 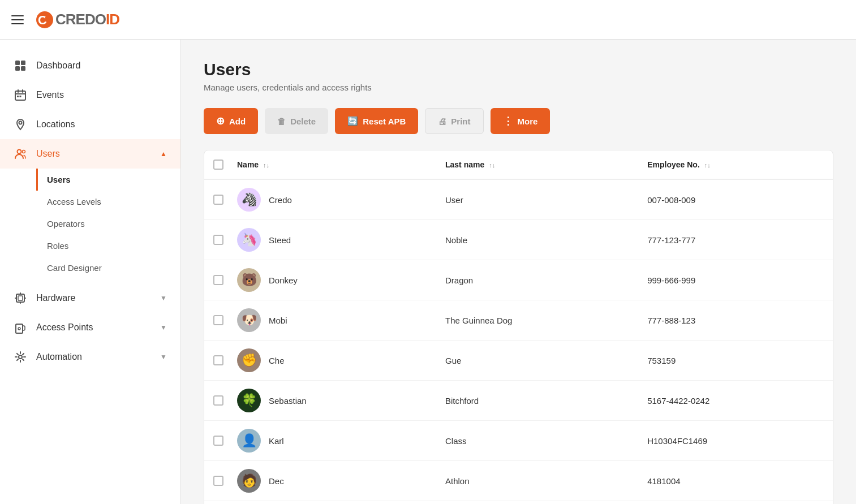 What do you see at coordinates (303, 121) in the screenshot?
I see `delete-label: Delete` at bounding box center [303, 121].